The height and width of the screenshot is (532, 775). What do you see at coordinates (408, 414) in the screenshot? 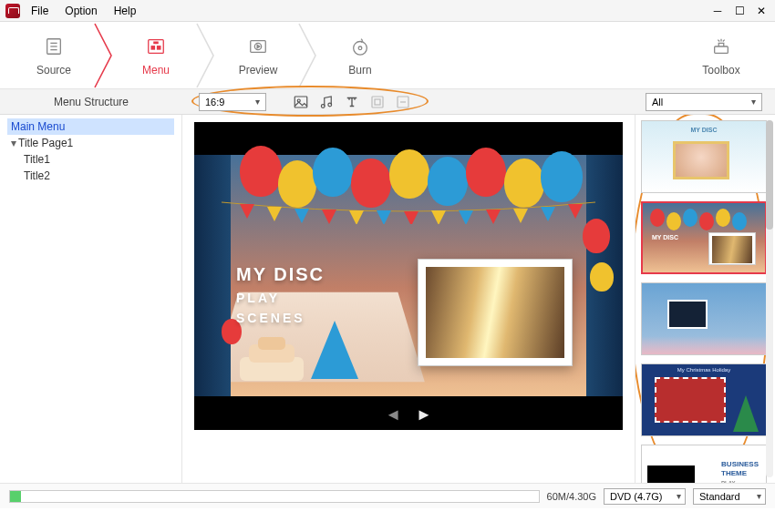
I see `nav-arrows: ◄ ►` at bounding box center [408, 414].